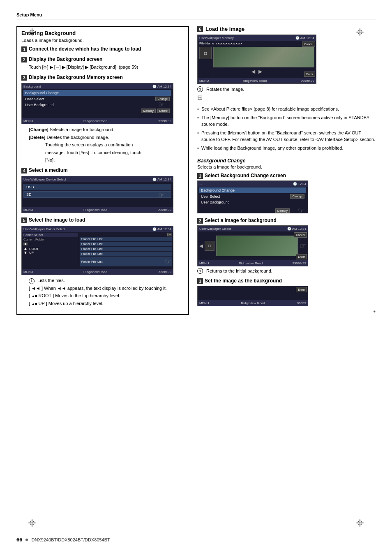 Image resolution: width=392 pixels, height=555 pixels. What do you see at coordinates (225, 29) in the screenshot?
I see `step-6-title: Load the image` at bounding box center [225, 29].